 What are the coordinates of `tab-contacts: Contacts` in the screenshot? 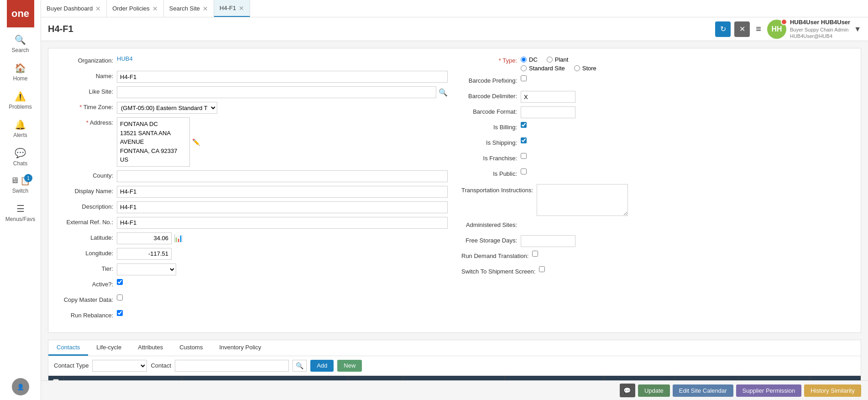 It's located at (68, 348).